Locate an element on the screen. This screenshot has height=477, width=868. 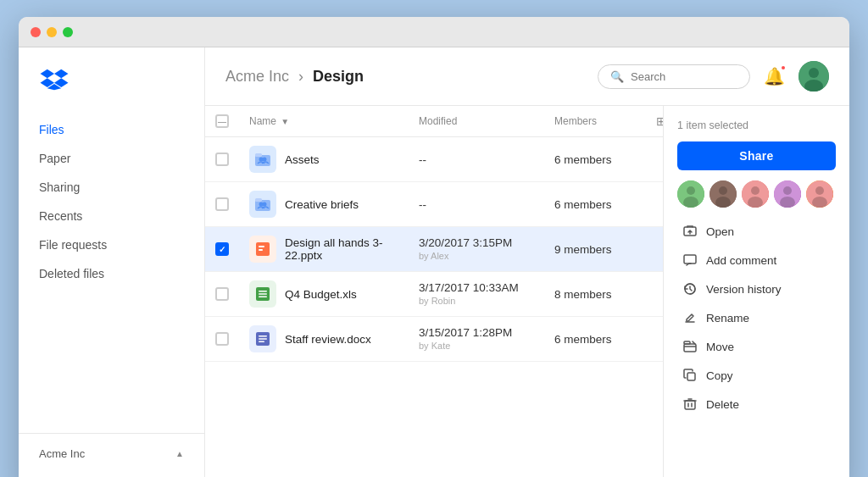
search-bar: 🔍 is located at coordinates (674, 76).